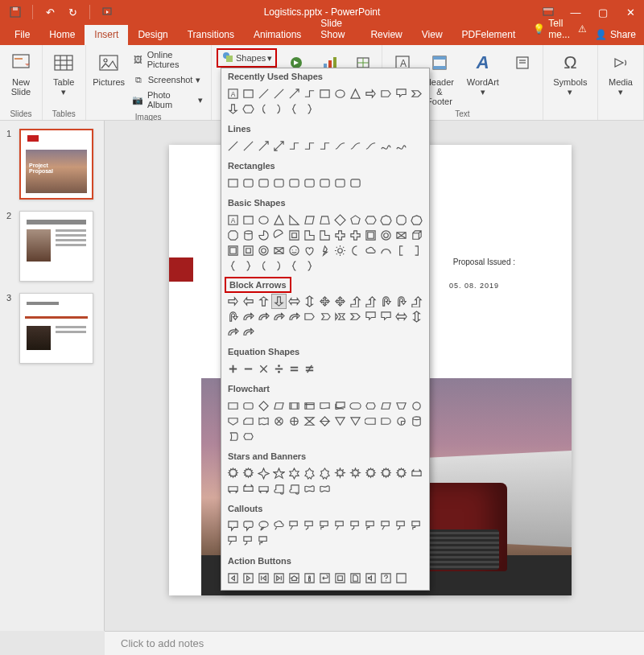  I want to click on save-icon, so click(15, 12).